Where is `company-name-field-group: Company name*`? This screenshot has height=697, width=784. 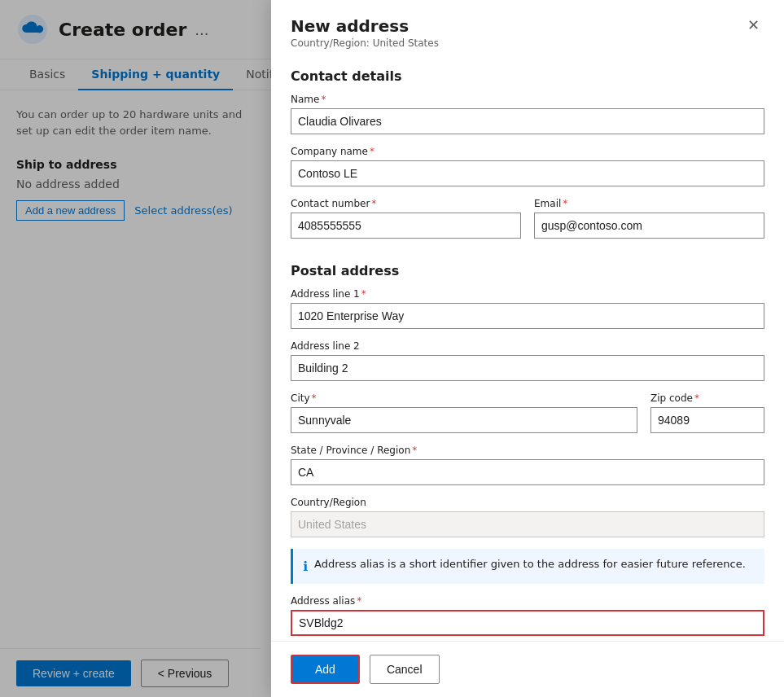 company-name-field-group: Company name* is located at coordinates (528, 166).